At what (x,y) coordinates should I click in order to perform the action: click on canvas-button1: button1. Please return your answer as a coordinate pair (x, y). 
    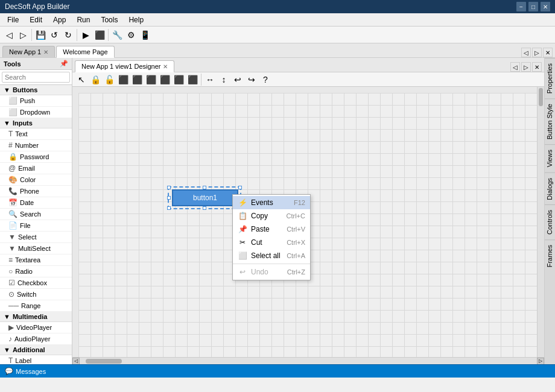
    Looking at the image, I should click on (205, 198).